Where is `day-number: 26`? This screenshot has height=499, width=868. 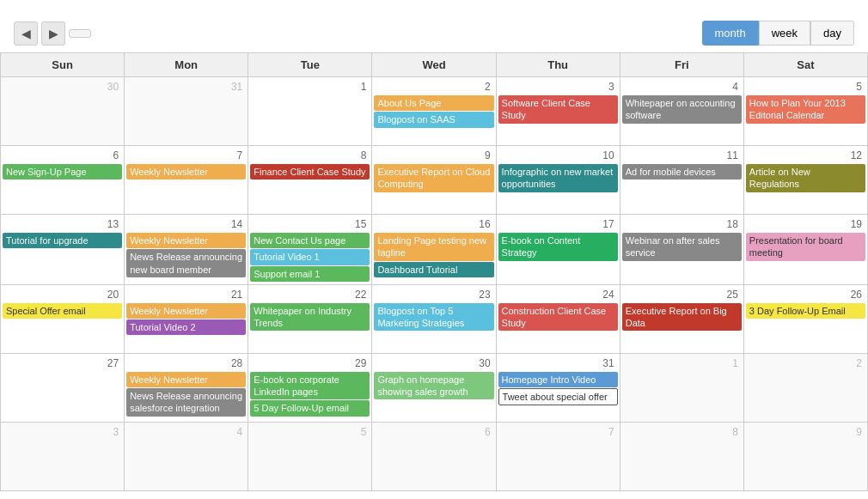 day-number: 26 is located at coordinates (806, 295).